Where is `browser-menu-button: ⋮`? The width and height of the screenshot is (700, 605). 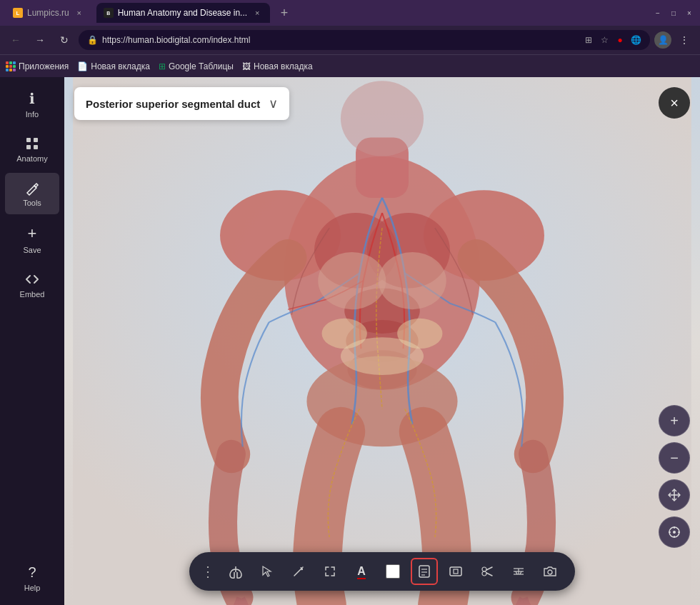 browser-menu-button: ⋮ is located at coordinates (684, 40).